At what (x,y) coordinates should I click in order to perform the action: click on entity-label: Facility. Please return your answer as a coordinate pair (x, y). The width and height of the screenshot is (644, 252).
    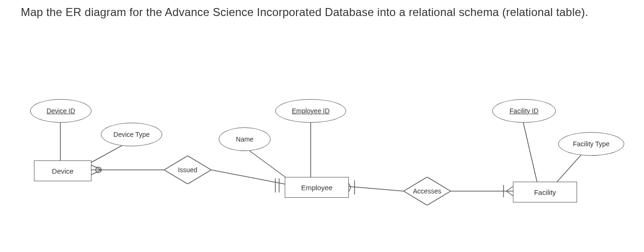
    Looking at the image, I should click on (545, 193).